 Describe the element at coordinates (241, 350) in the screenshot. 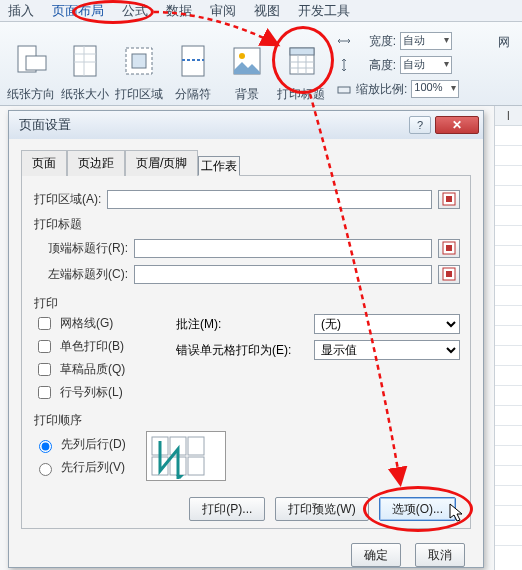

I see `errors-label: 错误单元格打印为(E):` at that location.